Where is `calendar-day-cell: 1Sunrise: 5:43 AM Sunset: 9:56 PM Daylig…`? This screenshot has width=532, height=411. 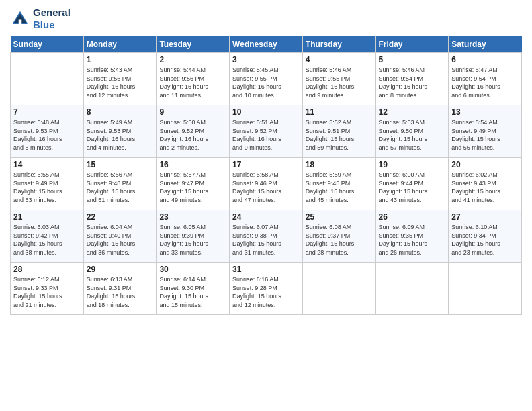
calendar-day-cell: 1Sunrise: 5:43 AM Sunset: 9:56 PM Daylig… is located at coordinates (120, 79).